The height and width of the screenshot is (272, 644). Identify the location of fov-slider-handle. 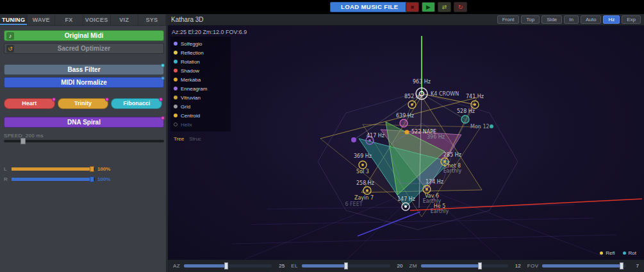
(622, 266).